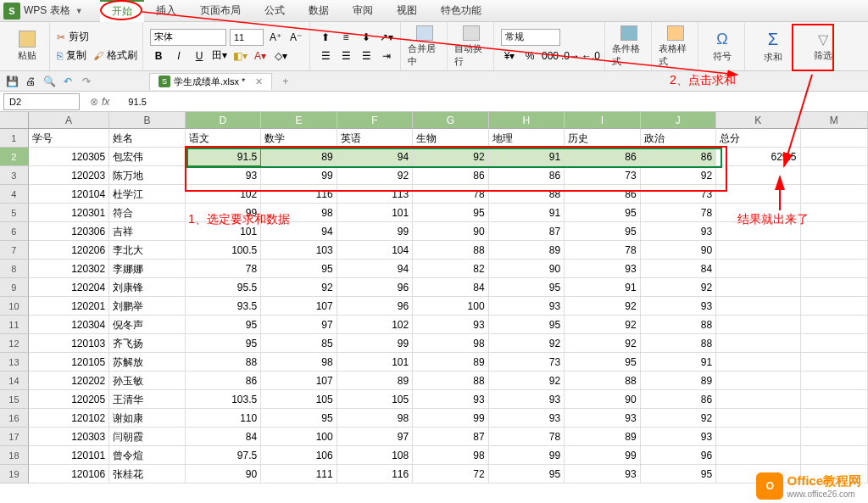 The image size is (868, 503). I want to click on cell: 120206, so click(70, 250).